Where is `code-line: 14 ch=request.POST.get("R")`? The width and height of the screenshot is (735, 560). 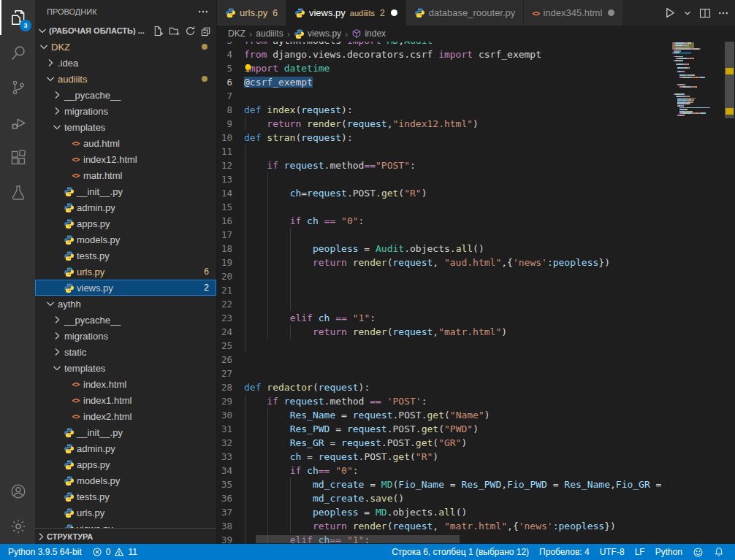 code-line: 14 ch=request.POST.get("R") is located at coordinates (444, 193).